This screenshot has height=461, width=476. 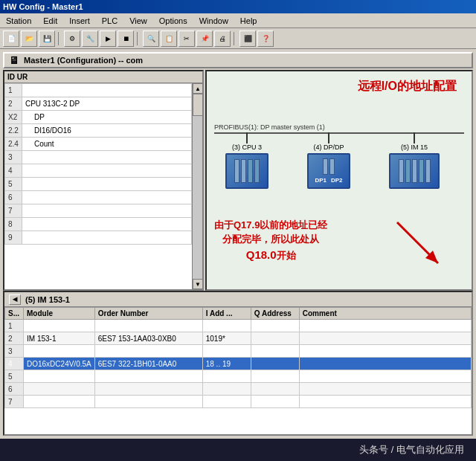 What do you see at coordinates (13, 131) in the screenshot?
I see `slot-num: 2.2` at bounding box center [13, 131].